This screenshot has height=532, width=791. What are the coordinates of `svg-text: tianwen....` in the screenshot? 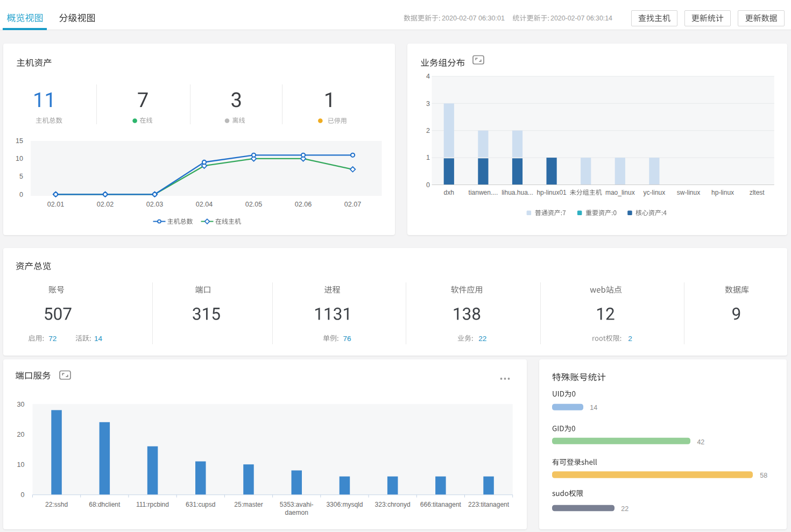 It's located at (483, 193).